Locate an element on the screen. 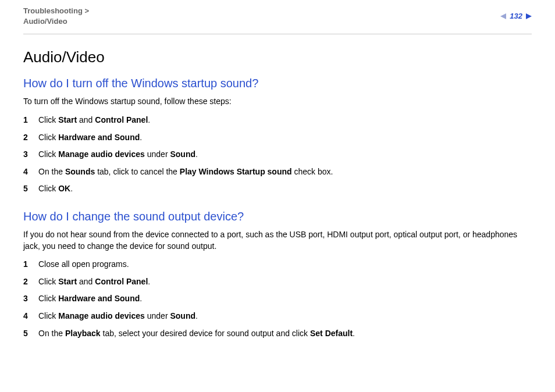 Image resolution: width=555 pixels, height=392 pixels. section-intro: To turn off the Windows startup sound, f… is located at coordinates (278, 102).